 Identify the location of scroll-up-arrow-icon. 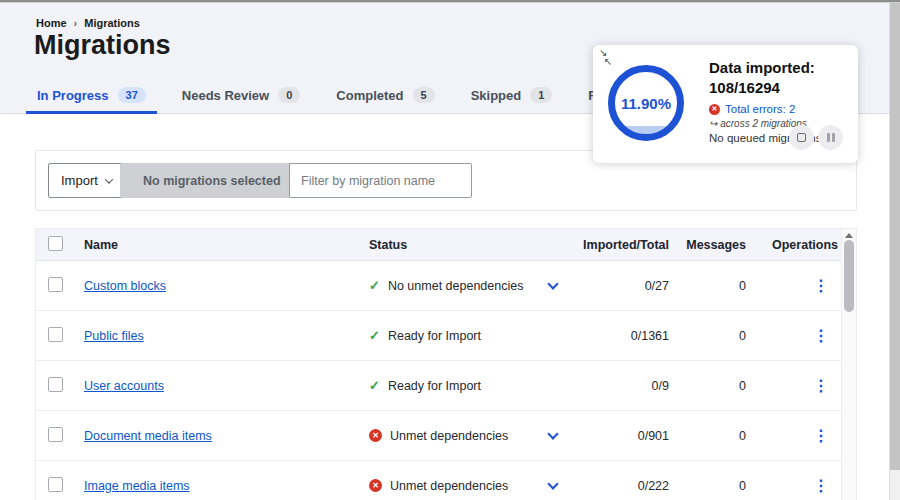
(849, 236).